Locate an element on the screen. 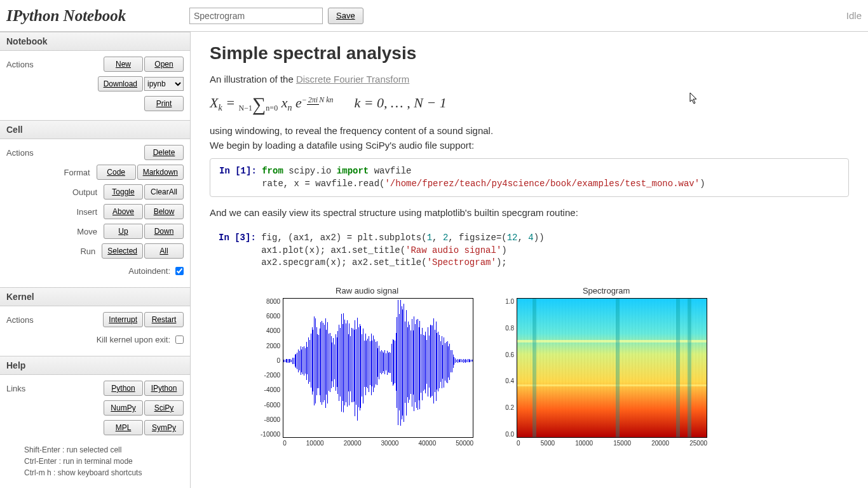 The height and width of the screenshot is (488, 868). page-title: Simple spectral analysis is located at coordinates (529, 53).